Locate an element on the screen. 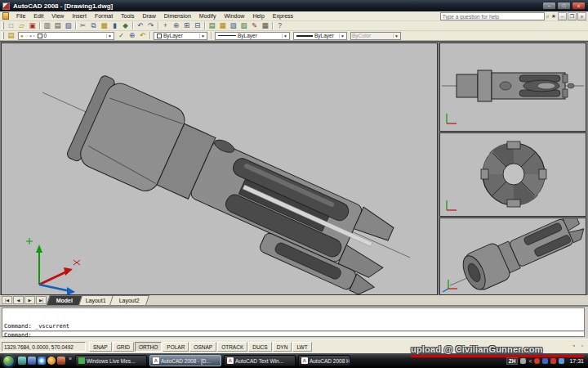 This screenshot has height=368, width=588. command-input: Command: is located at coordinates (18, 335).